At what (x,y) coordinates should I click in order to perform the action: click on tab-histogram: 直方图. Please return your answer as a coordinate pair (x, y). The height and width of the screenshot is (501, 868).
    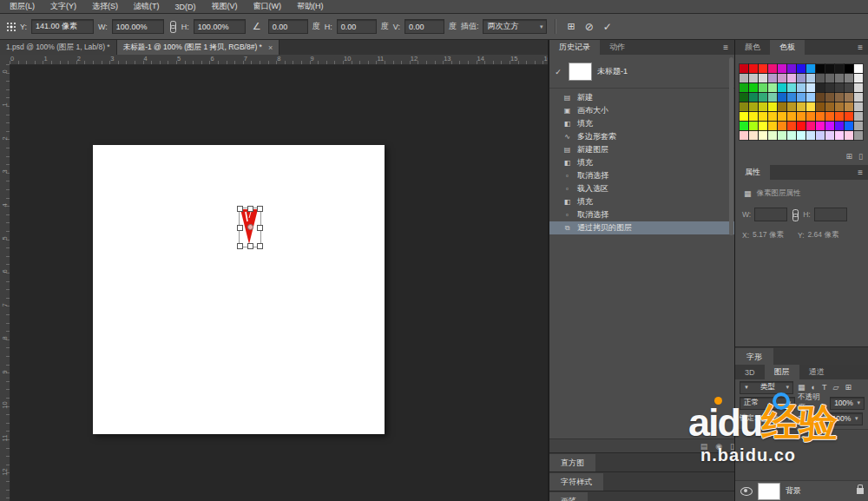
    Looking at the image, I should click on (573, 463).